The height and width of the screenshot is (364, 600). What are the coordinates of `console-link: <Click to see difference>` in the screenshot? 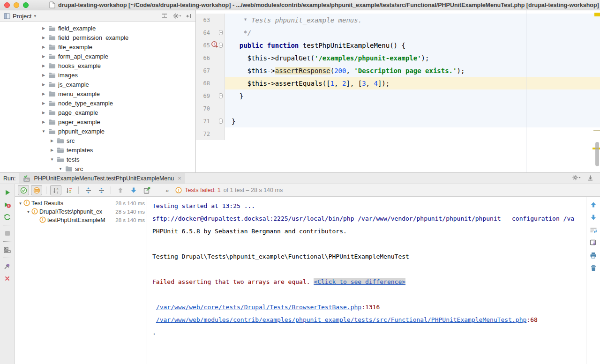 It's located at (360, 282).